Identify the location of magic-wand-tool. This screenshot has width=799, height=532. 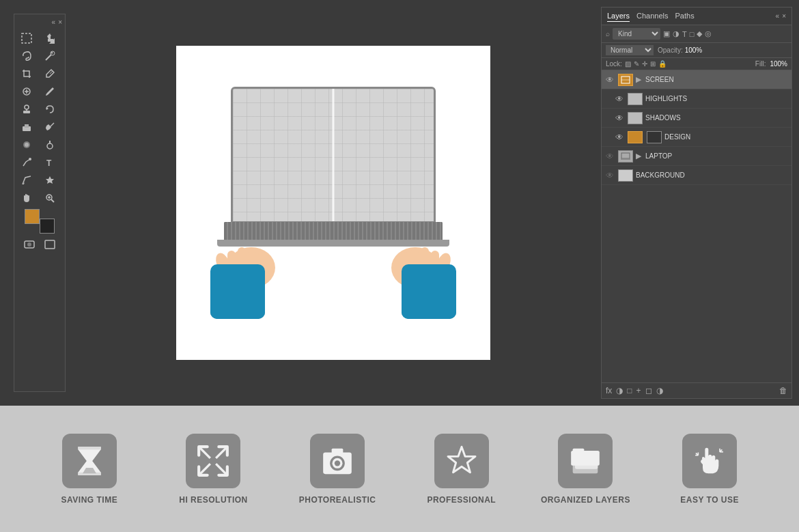
(50, 56).